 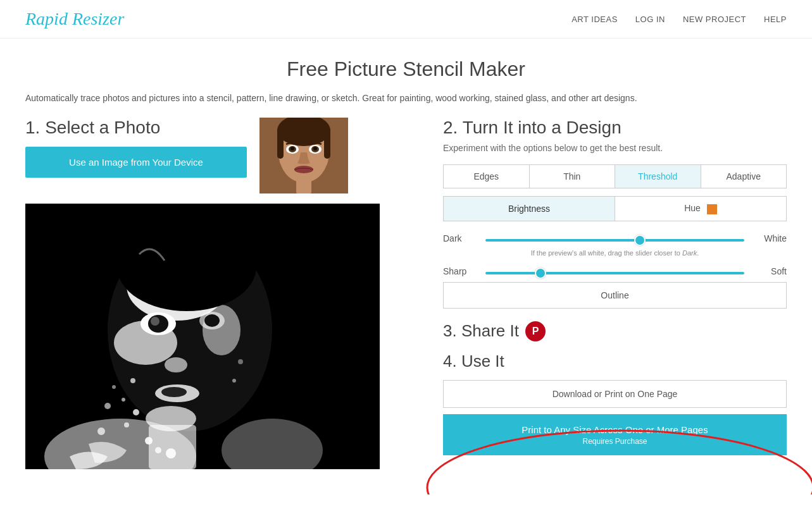 I want to click on print-button-label: Print to Any Size Across One or More Pag…, so click(x=615, y=430).